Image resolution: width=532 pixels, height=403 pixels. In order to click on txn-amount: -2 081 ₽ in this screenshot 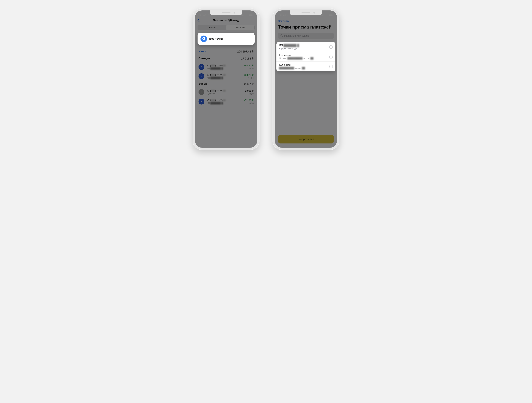, I will do `click(249, 91)`.